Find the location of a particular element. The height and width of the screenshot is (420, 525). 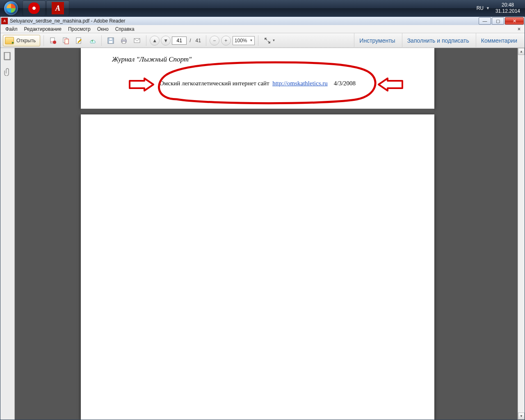

windows-taskbar: A RU ▼ 20:48 31.12.2014 is located at coordinates (262, 8).